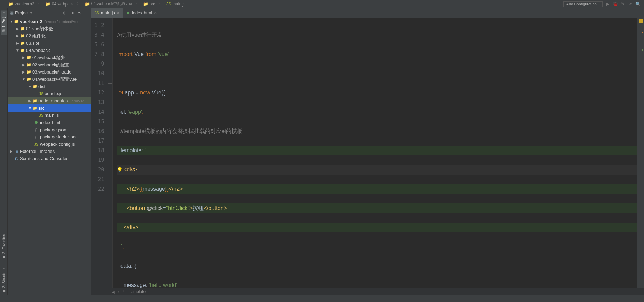 This screenshot has width=644, height=302. Describe the element at coordinates (49, 157) in the screenshot. I see `project-tree: ▼📁vue-learn2D:\code\frontend\vue ▶📁01.vu…` at that location.